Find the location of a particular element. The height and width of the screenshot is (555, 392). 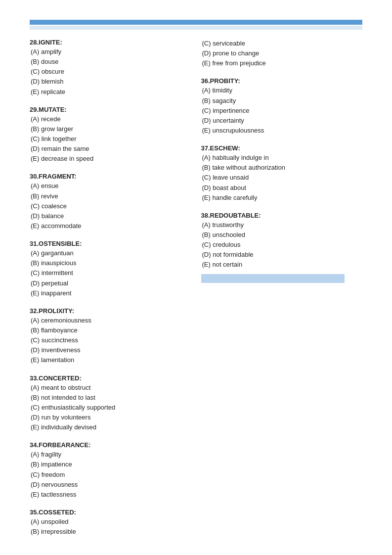

answer-option: (C) impertinence is located at coordinates (282, 111).